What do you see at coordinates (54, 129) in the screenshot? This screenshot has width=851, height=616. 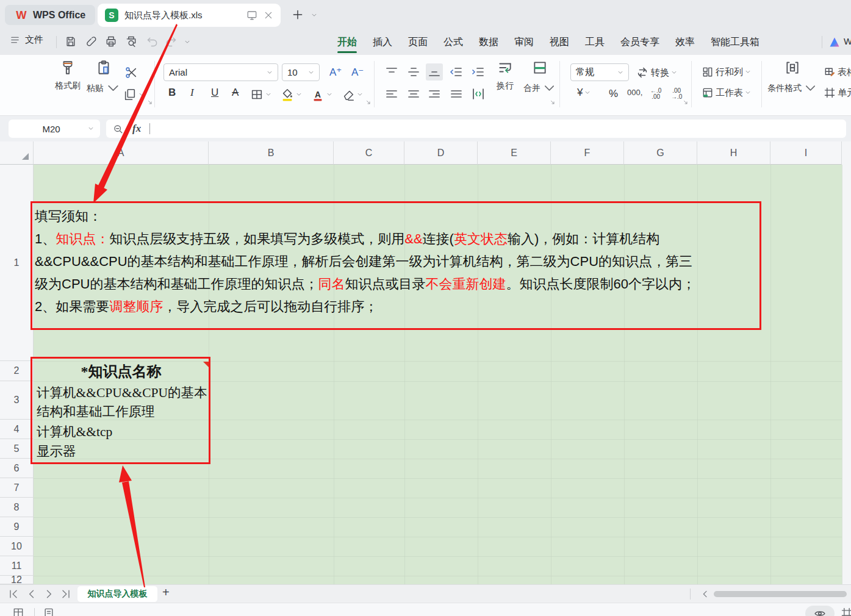 I see `name-box: M20` at bounding box center [54, 129].